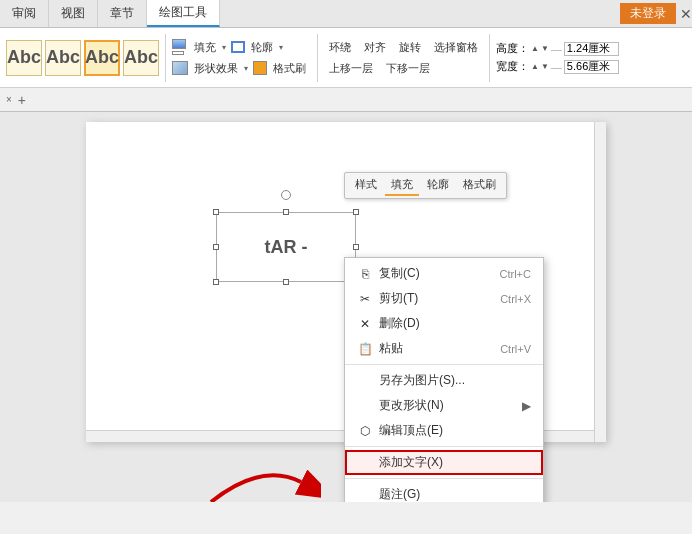 Image resolution: width=692 pixels, height=534 pixels. Describe the element at coordinates (216, 247) in the screenshot. I see `handle-ml` at that location.